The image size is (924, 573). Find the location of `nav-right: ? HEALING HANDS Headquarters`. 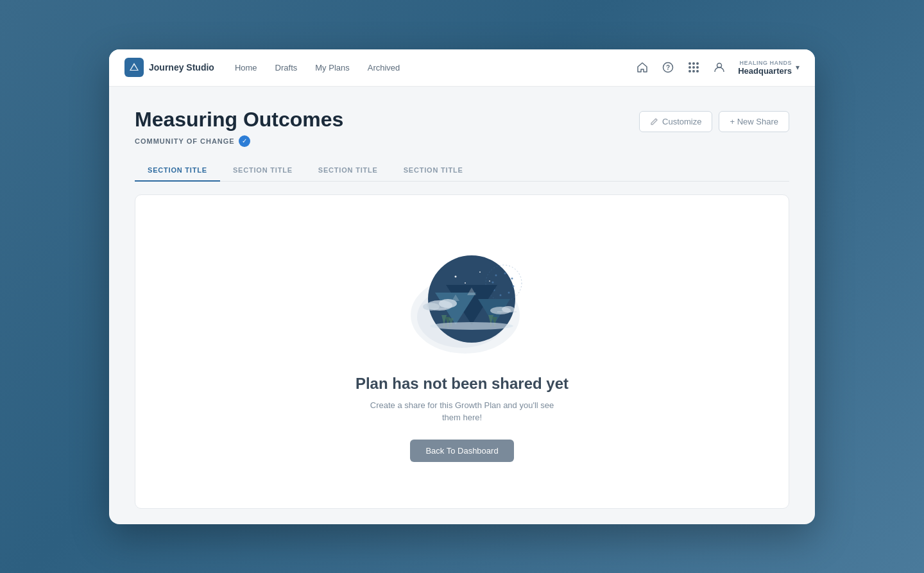

nav-right: ? HEALING HANDS Headquarters is located at coordinates (717, 68).